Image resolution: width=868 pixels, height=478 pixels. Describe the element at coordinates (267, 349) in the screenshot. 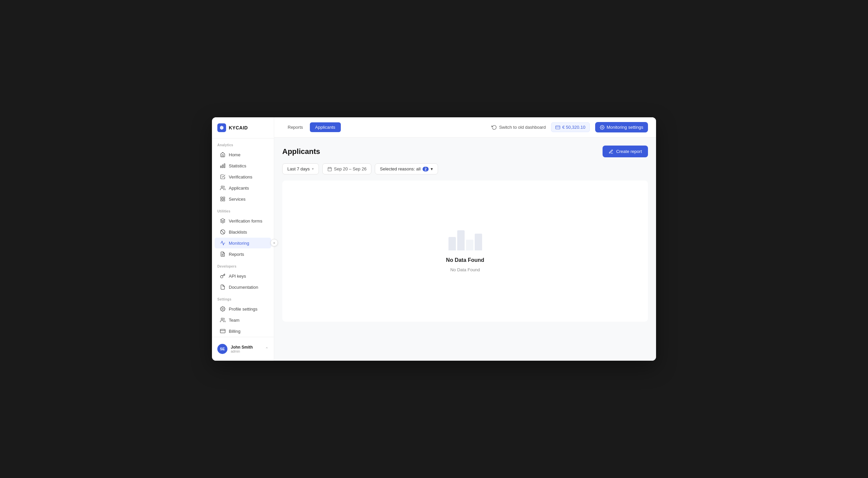

I see `user-chevron-icon: ⌃` at that location.